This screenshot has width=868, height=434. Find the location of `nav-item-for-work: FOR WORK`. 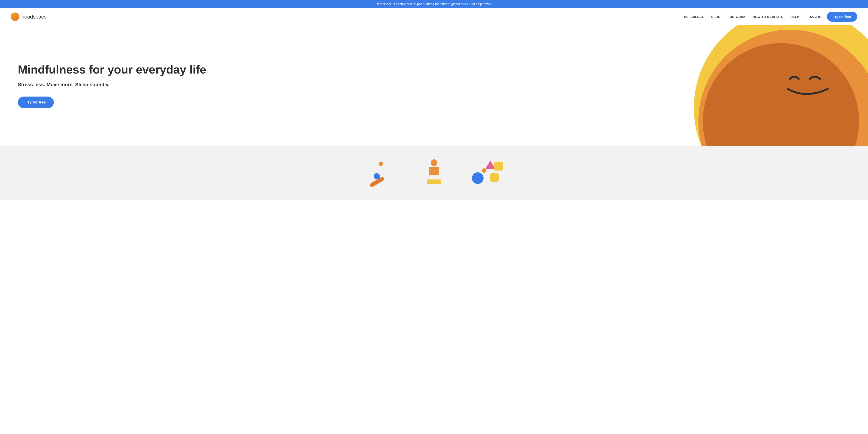

nav-item-for-work: FOR WORK is located at coordinates (737, 17).